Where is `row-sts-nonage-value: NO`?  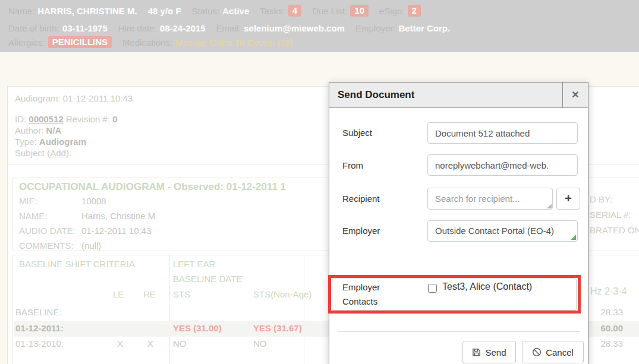 row-sts-nonage-value: NO is located at coordinates (260, 343).